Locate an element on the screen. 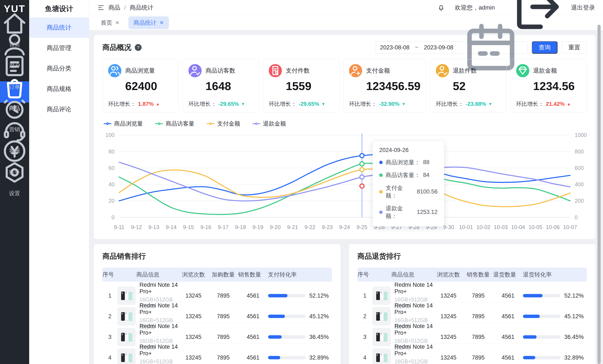 Image resolution: width=603 pixels, height=364 pixels. primary-nav: 首页 用户 订单 商品 营销 客服 is located at coordinates (15, 102).